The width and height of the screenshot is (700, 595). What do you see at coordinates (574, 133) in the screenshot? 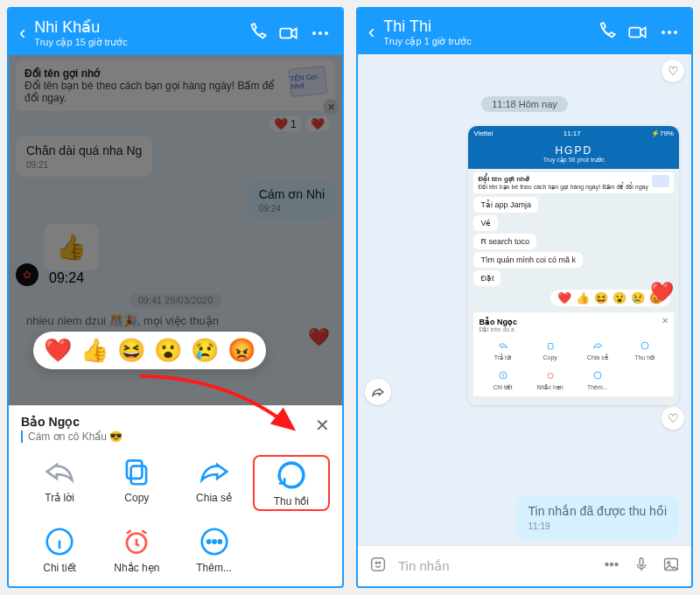
I see `ss-statusbar: Viettel 11:17 ⚡79%` at bounding box center [574, 133].